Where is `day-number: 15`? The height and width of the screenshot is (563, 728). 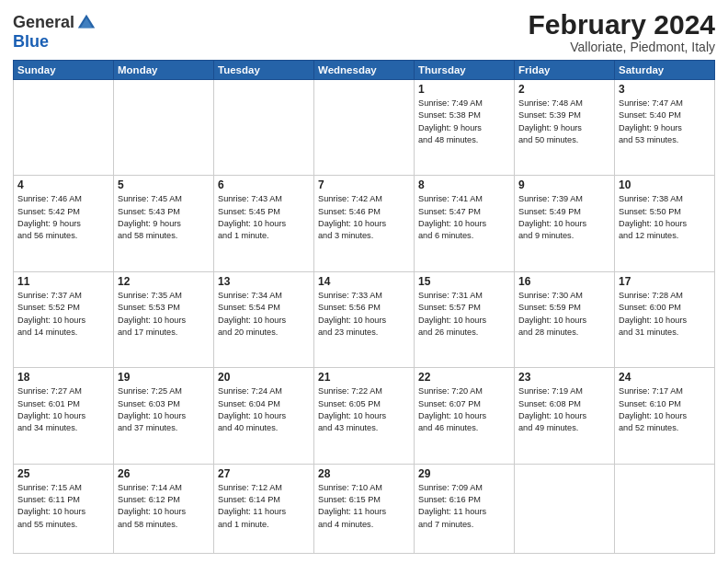 day-number: 15 is located at coordinates (464, 282).